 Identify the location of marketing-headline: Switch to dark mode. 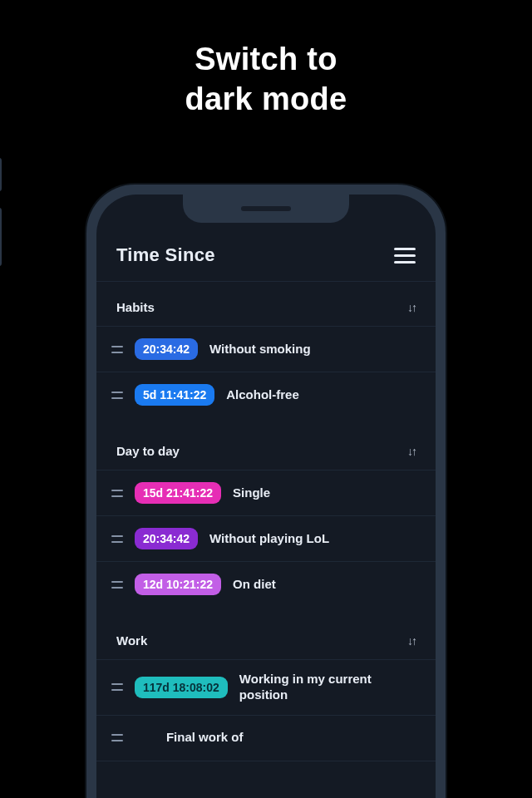
(266, 60).